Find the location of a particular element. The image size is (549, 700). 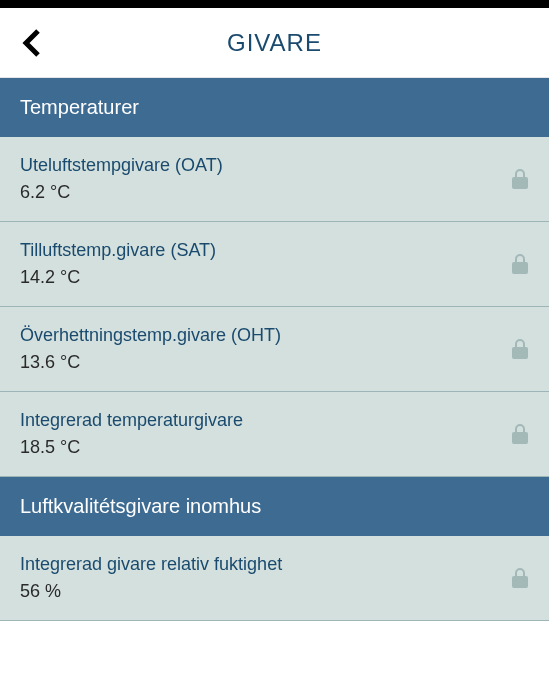

sensor-value: 13.6 °C is located at coordinates (266, 362).